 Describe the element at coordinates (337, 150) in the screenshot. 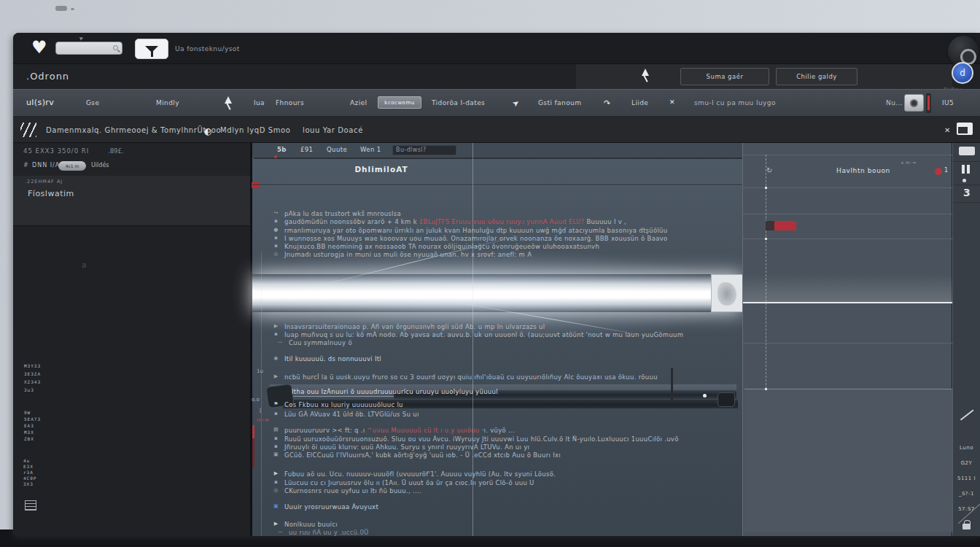

I see `topbar-item-3: Quute` at that location.